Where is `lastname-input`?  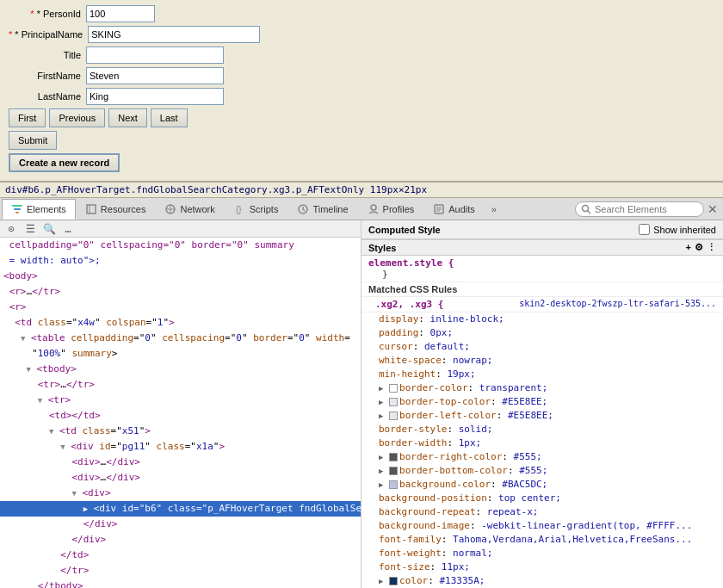 lastname-input is located at coordinates (155, 96).